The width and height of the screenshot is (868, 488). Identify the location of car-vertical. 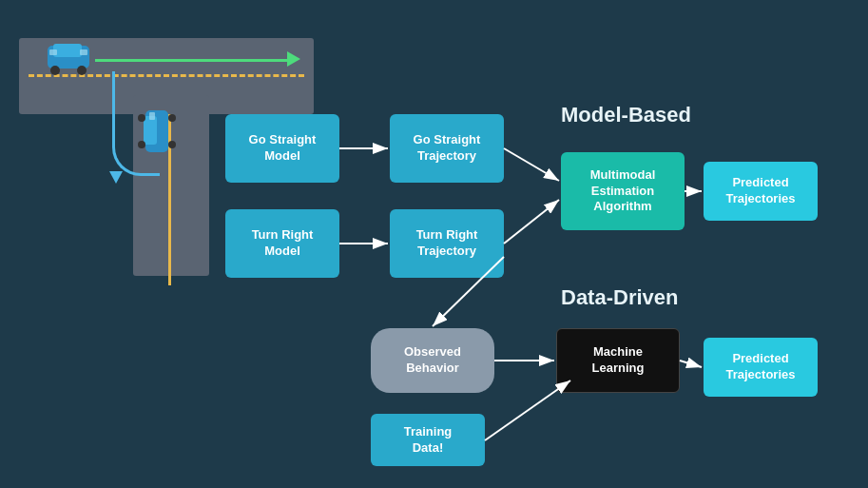
(157, 131).